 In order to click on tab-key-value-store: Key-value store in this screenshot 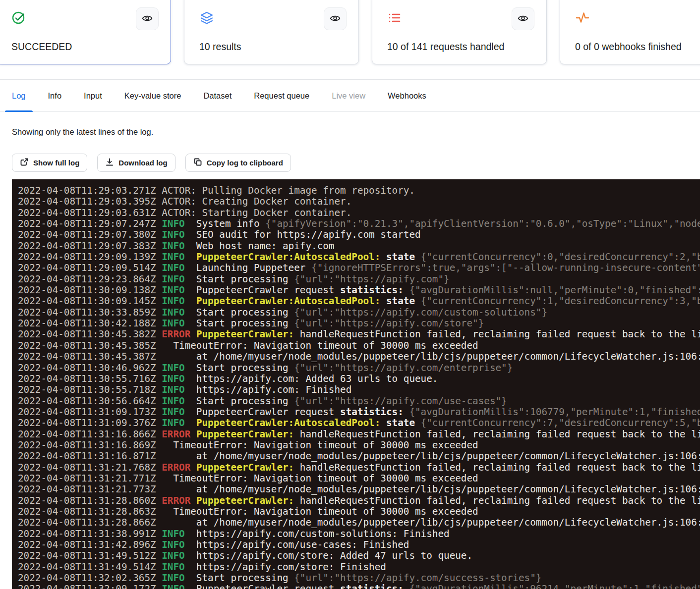, I will do `click(153, 96)`.